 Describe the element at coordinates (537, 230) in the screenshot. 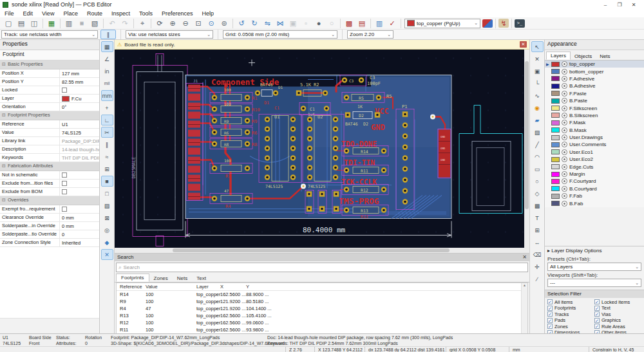

I see `textbox-tool-icon: ⊞` at that location.